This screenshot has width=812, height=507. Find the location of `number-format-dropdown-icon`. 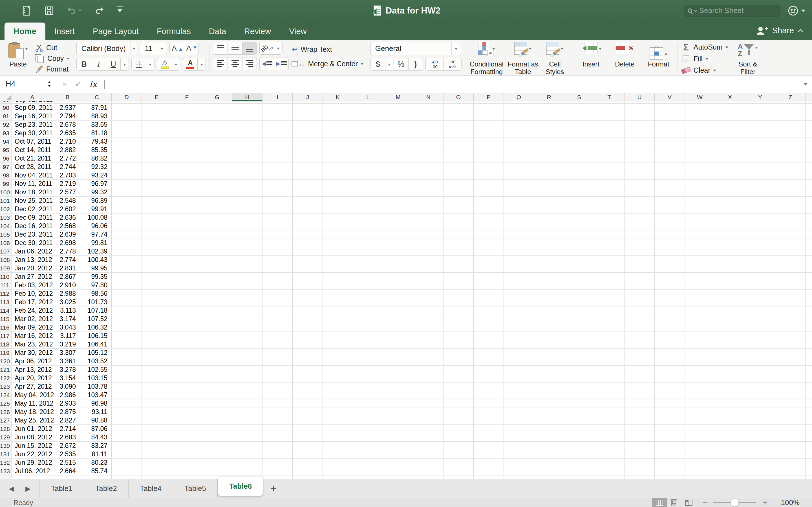

number-format-dropdown-icon is located at coordinates (456, 50).